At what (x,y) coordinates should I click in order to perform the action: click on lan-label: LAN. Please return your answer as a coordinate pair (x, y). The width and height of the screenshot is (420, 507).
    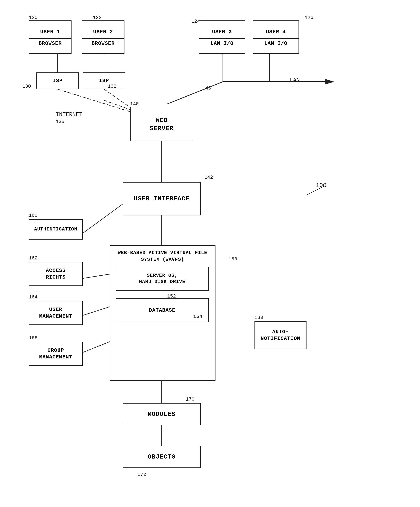
    Looking at the image, I should click on (295, 80).